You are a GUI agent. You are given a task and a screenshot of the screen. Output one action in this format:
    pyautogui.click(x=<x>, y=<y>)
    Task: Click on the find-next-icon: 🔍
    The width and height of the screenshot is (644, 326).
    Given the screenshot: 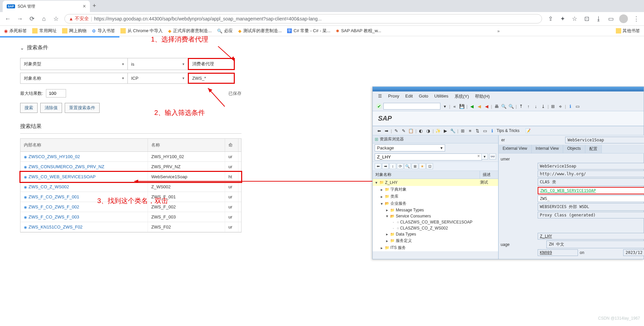 What is the action you would take?
    pyautogui.click(x=511, y=106)
    